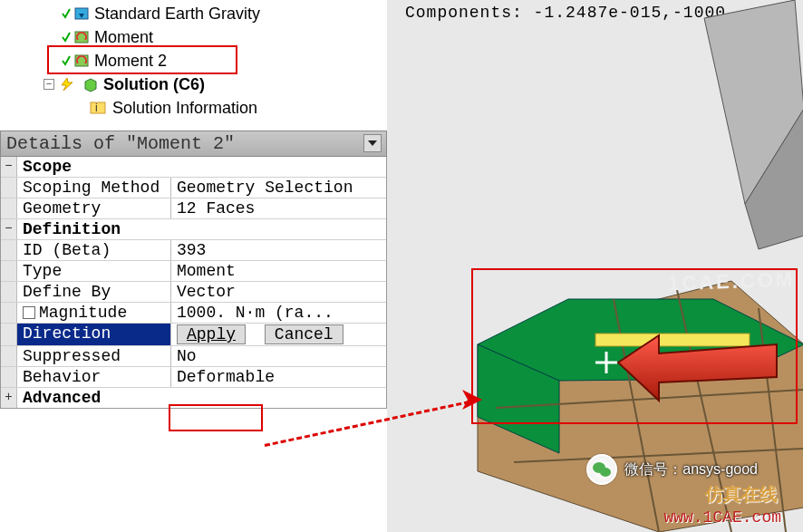 The width and height of the screenshot is (803, 532). I want to click on wechat-badge: 微信号：ansys-good, so click(672, 469).